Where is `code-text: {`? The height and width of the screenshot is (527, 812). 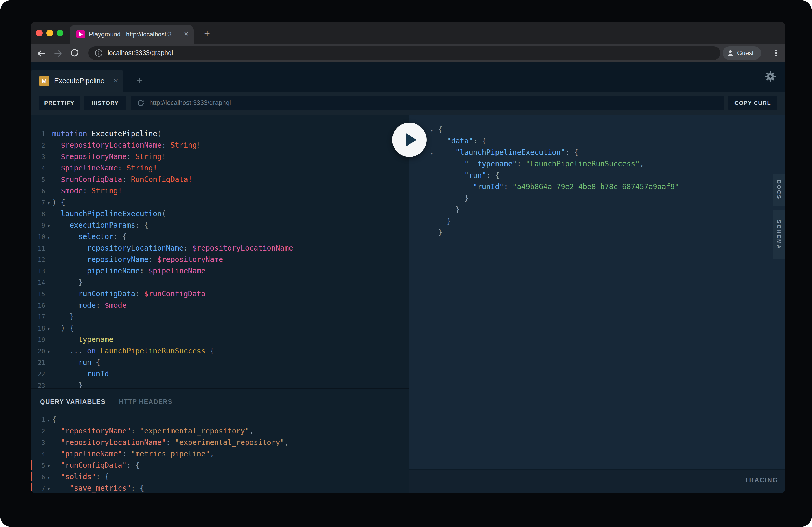
code-text: { is located at coordinates (440, 130).